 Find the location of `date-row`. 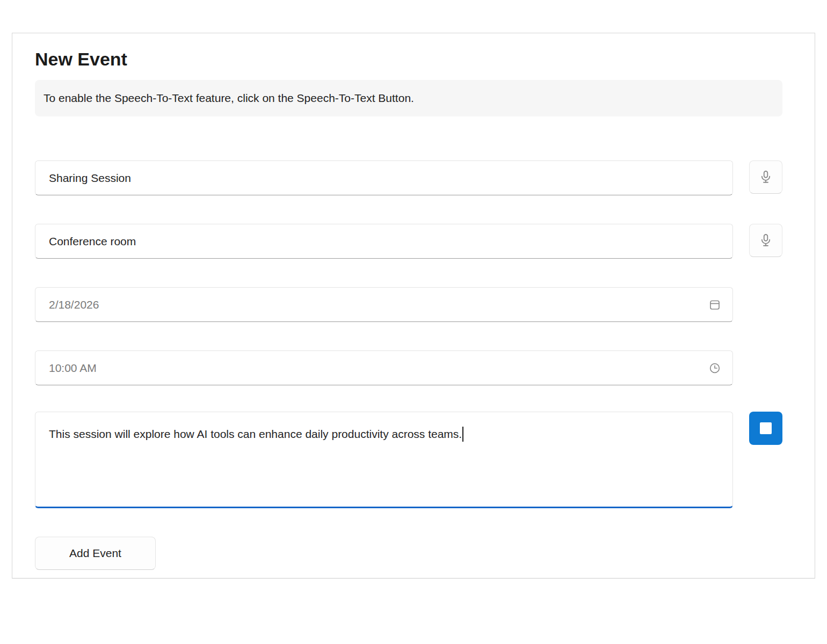

date-row is located at coordinates (409, 305).